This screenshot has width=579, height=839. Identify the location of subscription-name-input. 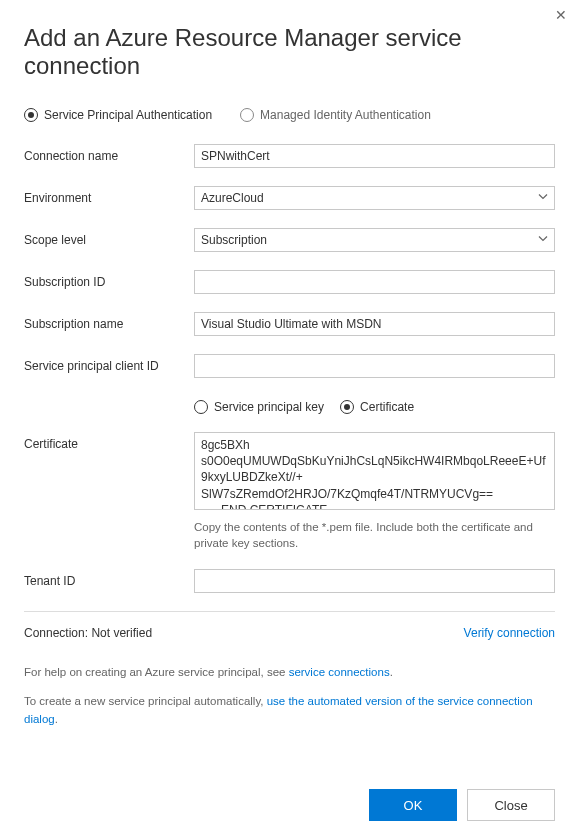
(374, 324).